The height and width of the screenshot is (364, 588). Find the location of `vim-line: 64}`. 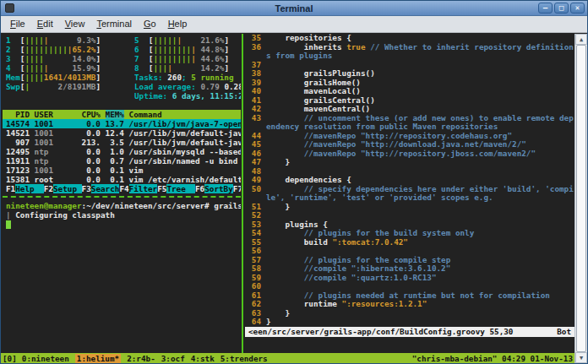

vim-line: 64} is located at coordinates (410, 323).